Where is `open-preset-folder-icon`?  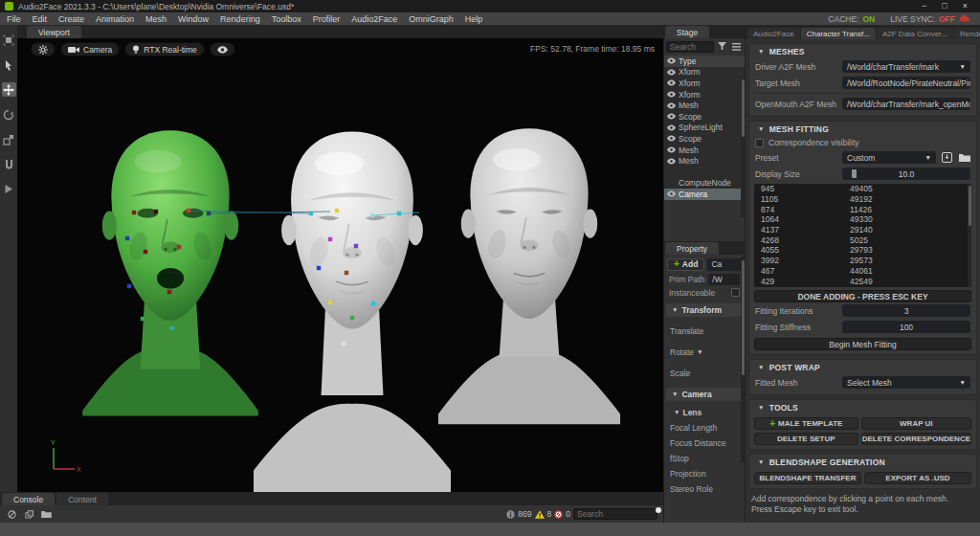
open-preset-folder-icon is located at coordinates (965, 157).